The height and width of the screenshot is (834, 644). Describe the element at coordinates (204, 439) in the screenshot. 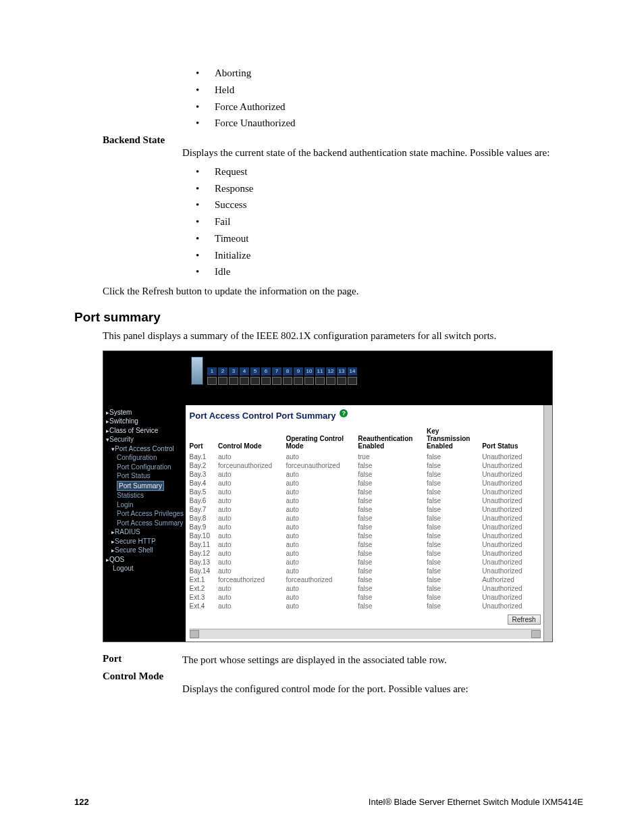

I see `col-port: Port` at that location.